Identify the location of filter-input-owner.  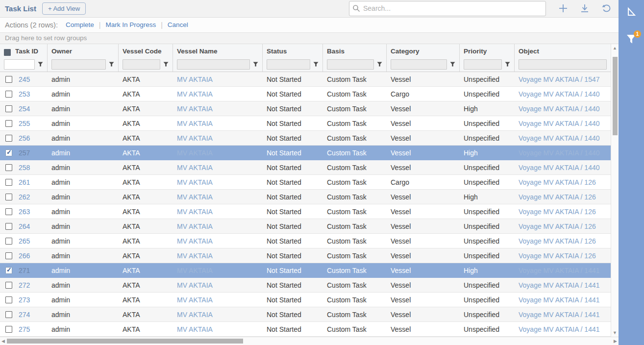
(78, 65).